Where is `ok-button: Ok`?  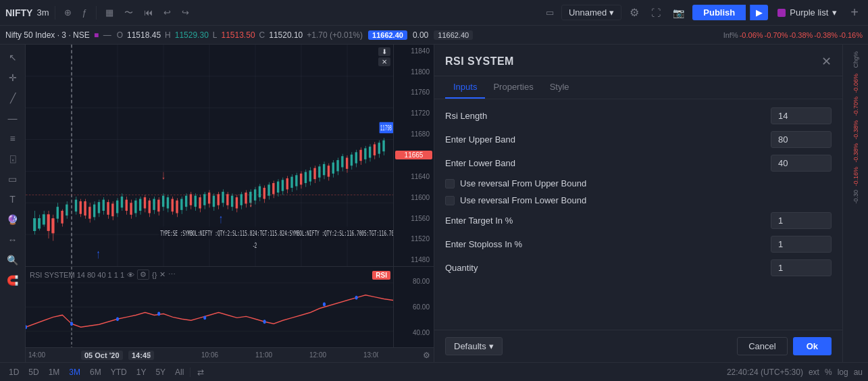
ok-button: Ok is located at coordinates (812, 346).